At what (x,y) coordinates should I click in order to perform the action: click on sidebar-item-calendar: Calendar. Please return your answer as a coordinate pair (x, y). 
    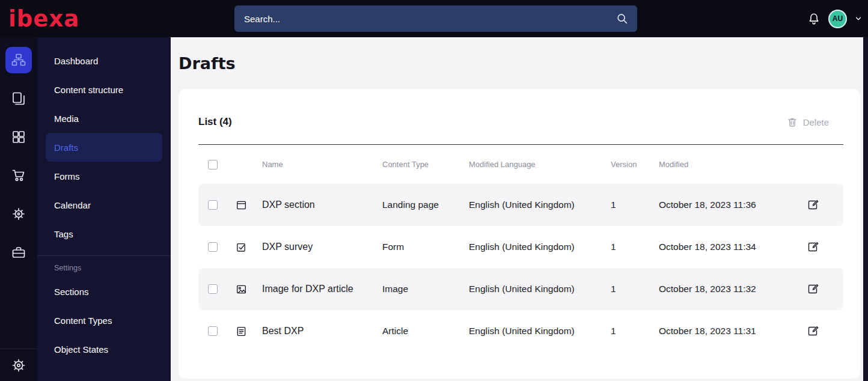
    Looking at the image, I should click on (104, 205).